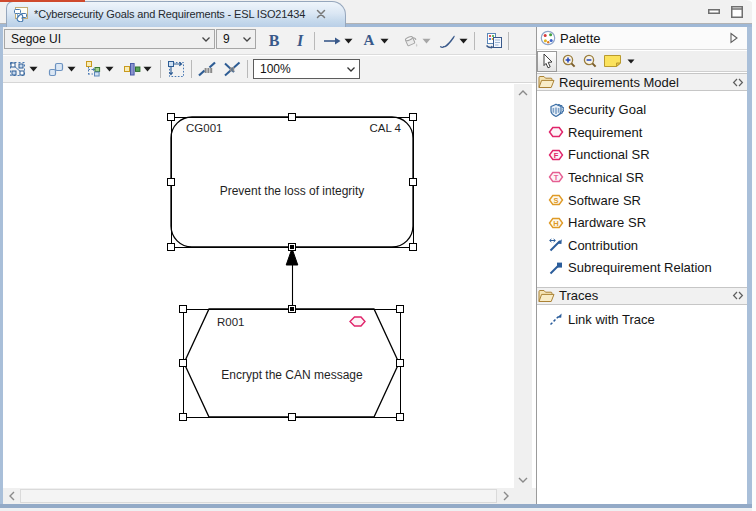 This screenshot has height=511, width=756. What do you see at coordinates (448, 41) in the screenshot?
I see `line-color-button` at bounding box center [448, 41].